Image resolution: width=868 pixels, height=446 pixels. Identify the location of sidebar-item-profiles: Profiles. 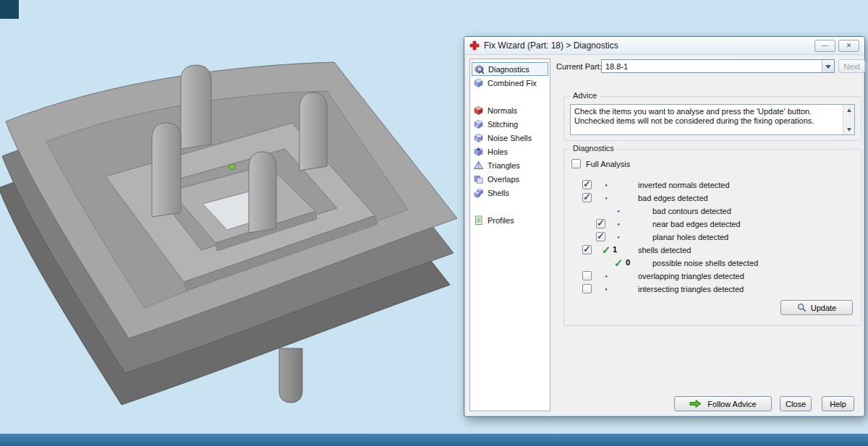
(510, 220).